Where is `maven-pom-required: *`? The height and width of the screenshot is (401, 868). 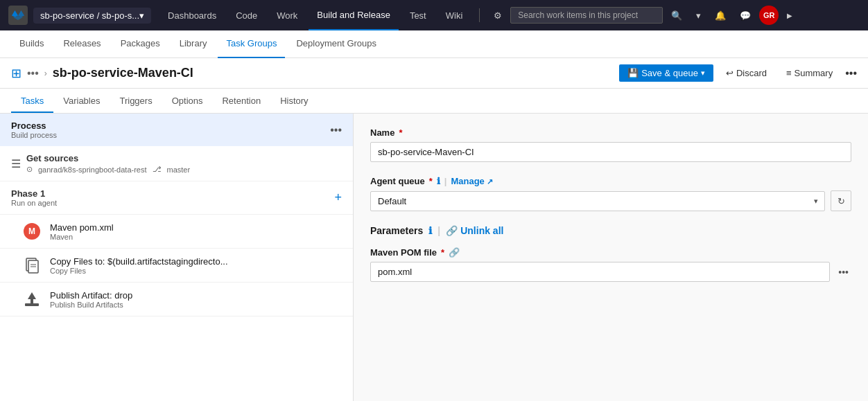
maven-pom-required: * is located at coordinates (442, 252).